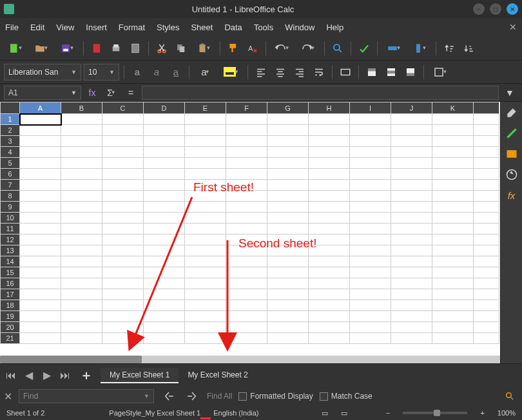 The image size is (522, 420). I want to click on minimize-button: －, so click(479, 9).